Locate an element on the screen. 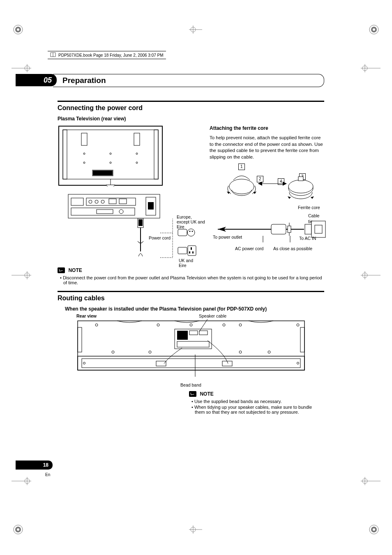 This screenshot has width=392, height=555. ferrite-heading: Attaching the ferrite core is located at coordinates (267, 128).